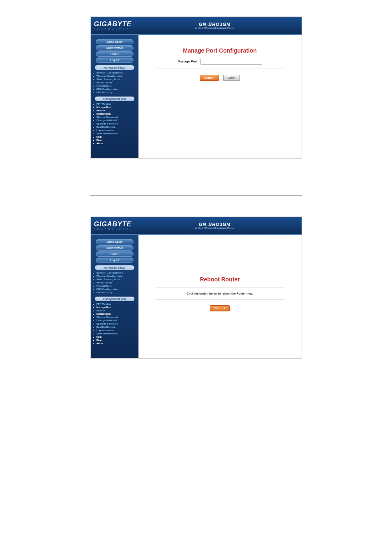  Describe the element at coordinates (115, 276) in the screenshot. I see `nav-wireless-config-2: Wireless Configuration` at that location.